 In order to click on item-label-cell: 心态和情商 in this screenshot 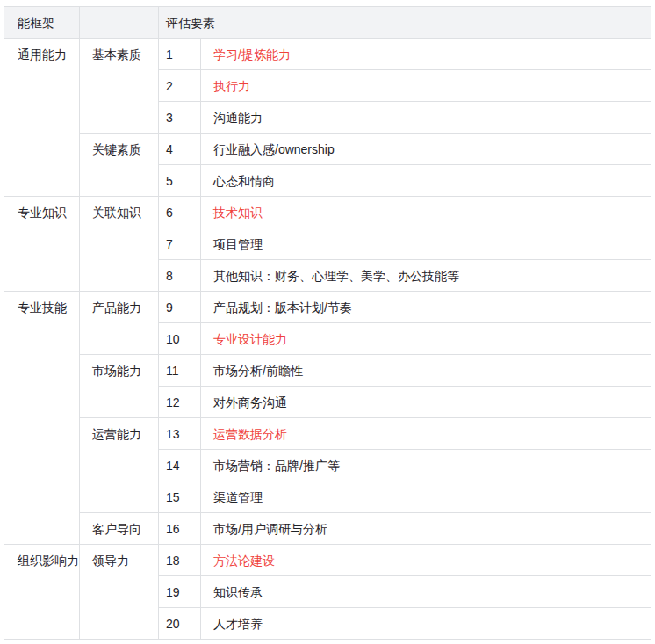, I will do `click(426, 181)`.